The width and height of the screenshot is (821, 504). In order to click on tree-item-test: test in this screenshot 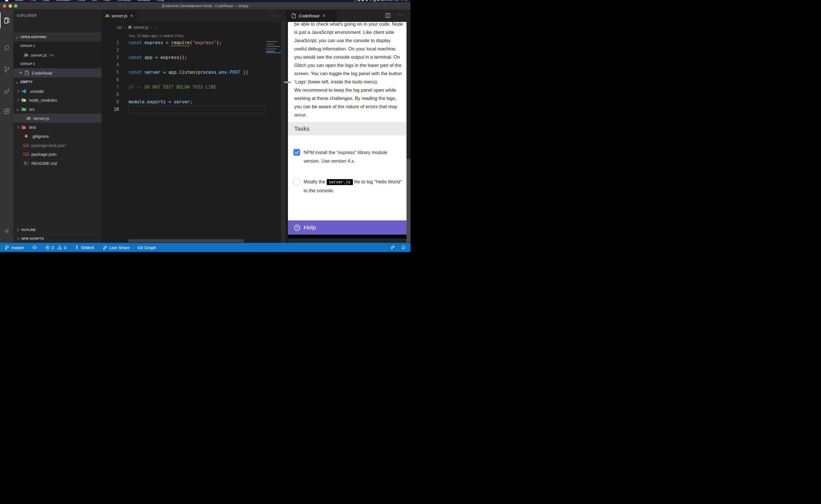, I will do `click(57, 127)`.